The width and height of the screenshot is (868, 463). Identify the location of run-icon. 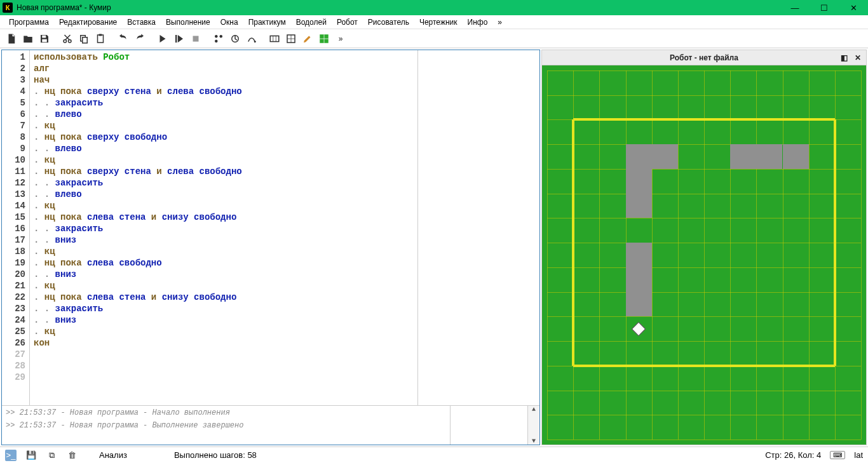
(163, 39).